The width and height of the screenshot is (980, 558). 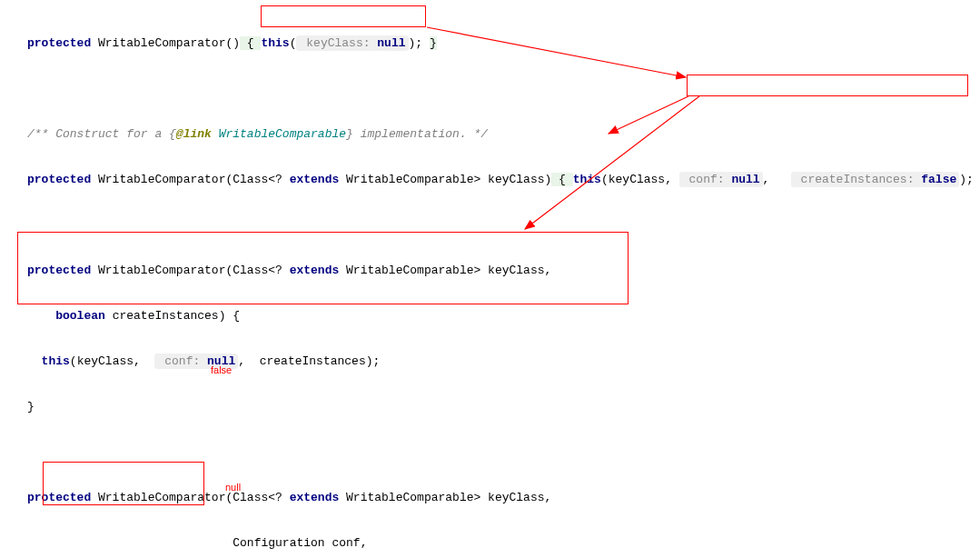 I want to click on code-line: boolean createInstances) {, so click(x=503, y=316).